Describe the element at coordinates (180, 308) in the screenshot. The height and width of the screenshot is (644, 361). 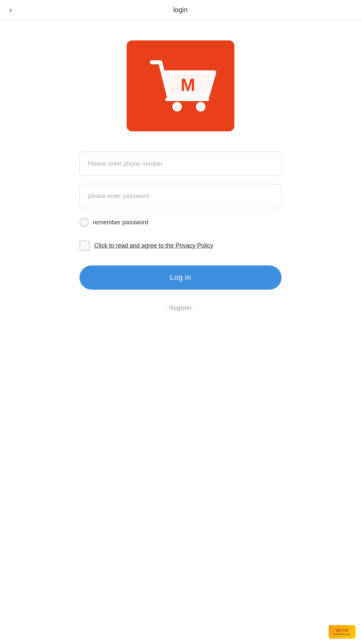
I see `register-link: - Register -` at that location.